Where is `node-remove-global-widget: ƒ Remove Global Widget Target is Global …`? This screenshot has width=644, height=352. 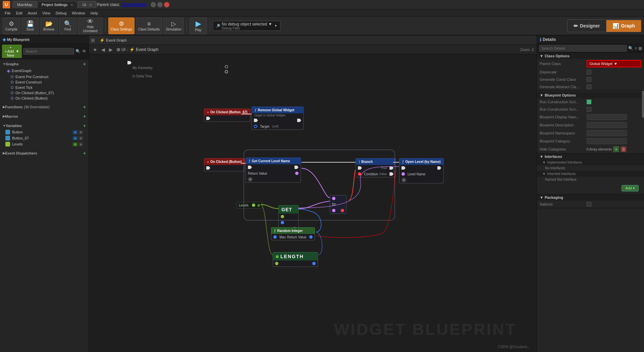
node-remove-global-widget: ƒ Remove Global Widget Target is Global … is located at coordinates (278, 118).